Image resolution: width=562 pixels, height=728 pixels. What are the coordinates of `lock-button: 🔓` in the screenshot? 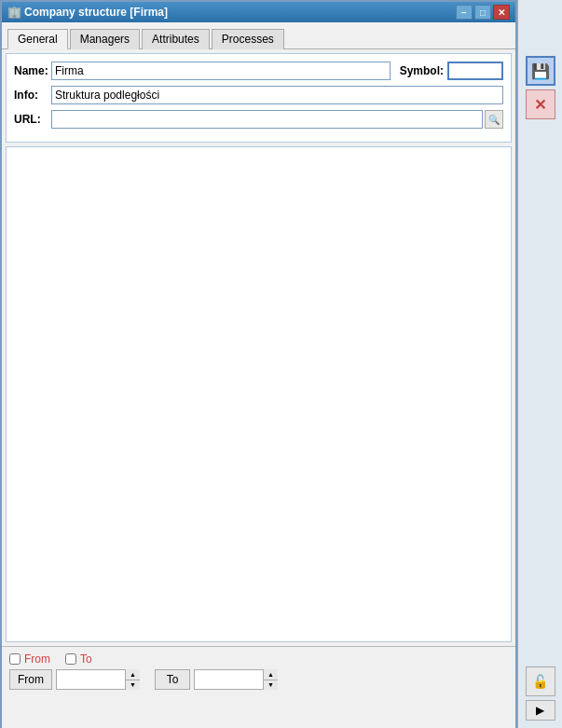 It's located at (541, 681).